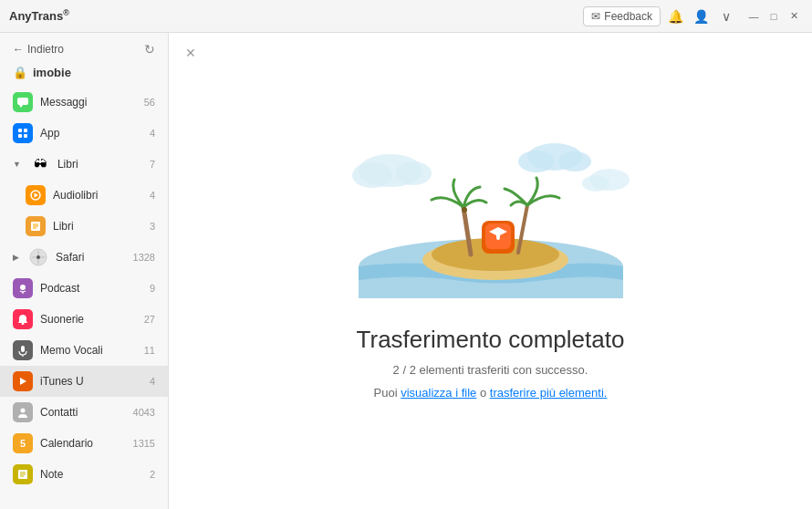  Describe the element at coordinates (152, 195) in the screenshot. I see `audiolibri-count: 4` at that location.